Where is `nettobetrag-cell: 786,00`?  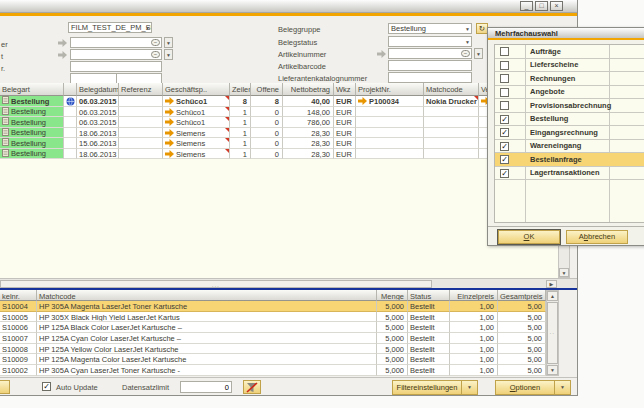 nettobetrag-cell: 786,00 is located at coordinates (308, 122).